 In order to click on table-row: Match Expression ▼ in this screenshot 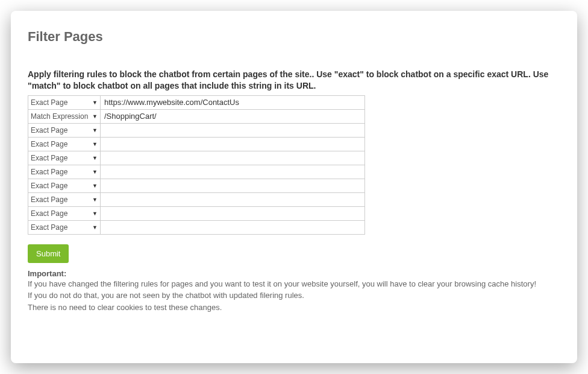, I will do `click(196, 116)`.